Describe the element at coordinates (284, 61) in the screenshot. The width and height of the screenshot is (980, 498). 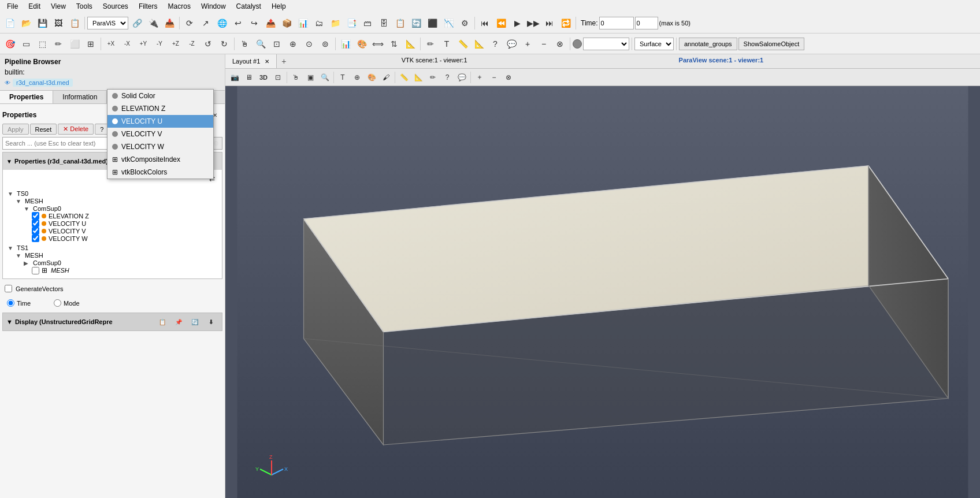
I see `add-layout-btn: +` at that location.